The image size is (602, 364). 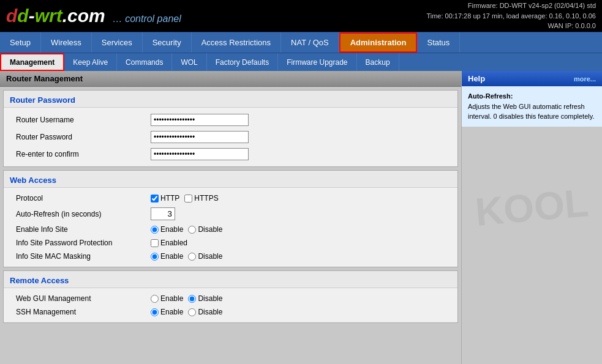 I want to click on web-gui-enable-text: Enable, so click(x=171, y=299).